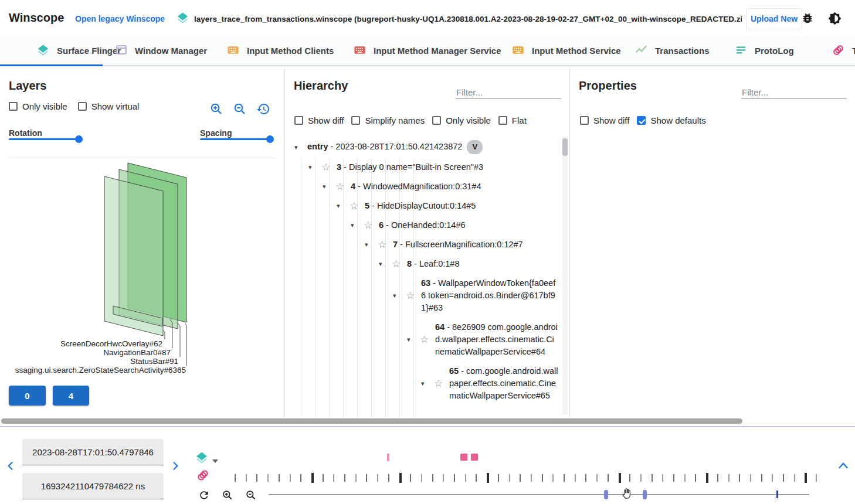 The width and height of the screenshot is (855, 504). I want to click on hierarchy-checkbox-simplify-names: Simplify names, so click(388, 121).